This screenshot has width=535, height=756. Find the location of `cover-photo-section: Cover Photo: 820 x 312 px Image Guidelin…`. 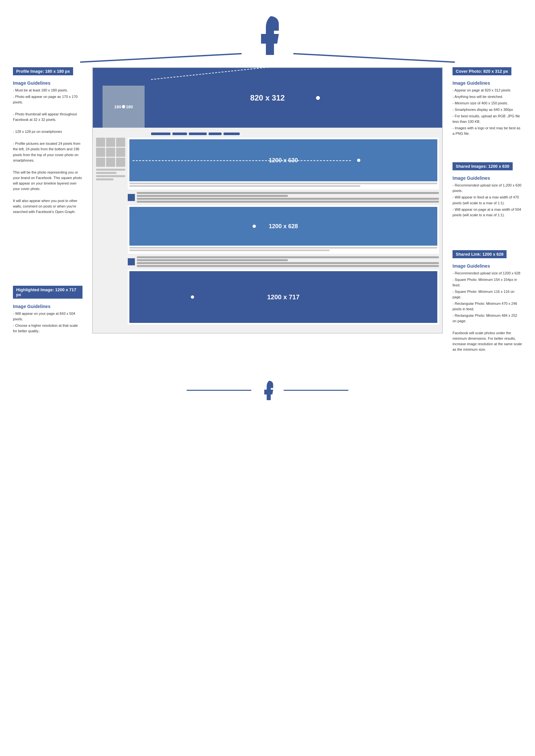

cover-photo-section: Cover Photo: 820 x 312 px Image Guidelin… is located at coordinates (488, 102).